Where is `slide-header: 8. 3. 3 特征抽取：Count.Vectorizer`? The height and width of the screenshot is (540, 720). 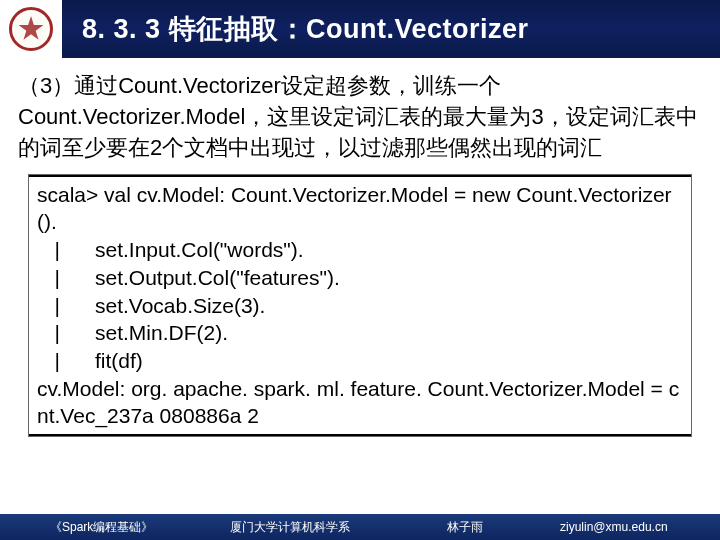 slide-header: 8. 3. 3 特征抽取：Count.Vectorizer is located at coordinates (360, 29).